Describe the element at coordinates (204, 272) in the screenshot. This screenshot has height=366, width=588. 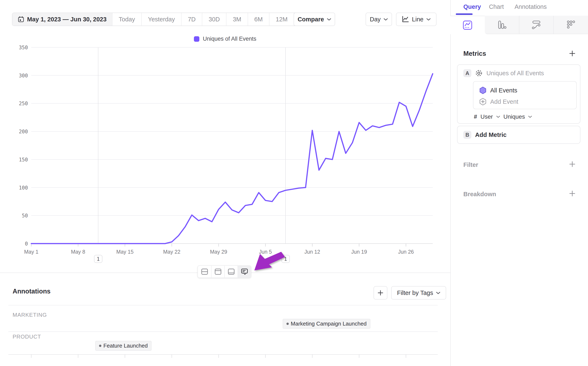
I see `split-view-button` at that location.